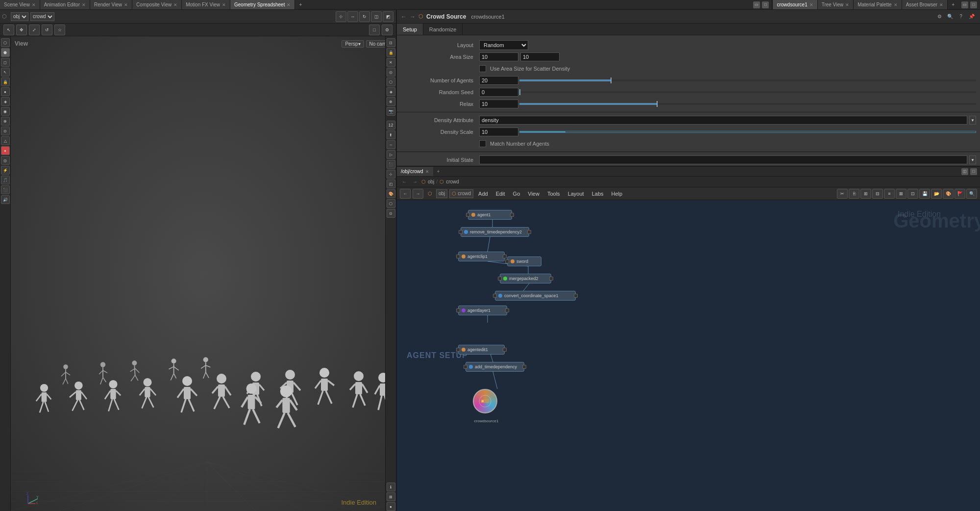  Describe the element at coordinates (939, 17) in the screenshot. I see `cs-settings-icon: ⚙` at that location.